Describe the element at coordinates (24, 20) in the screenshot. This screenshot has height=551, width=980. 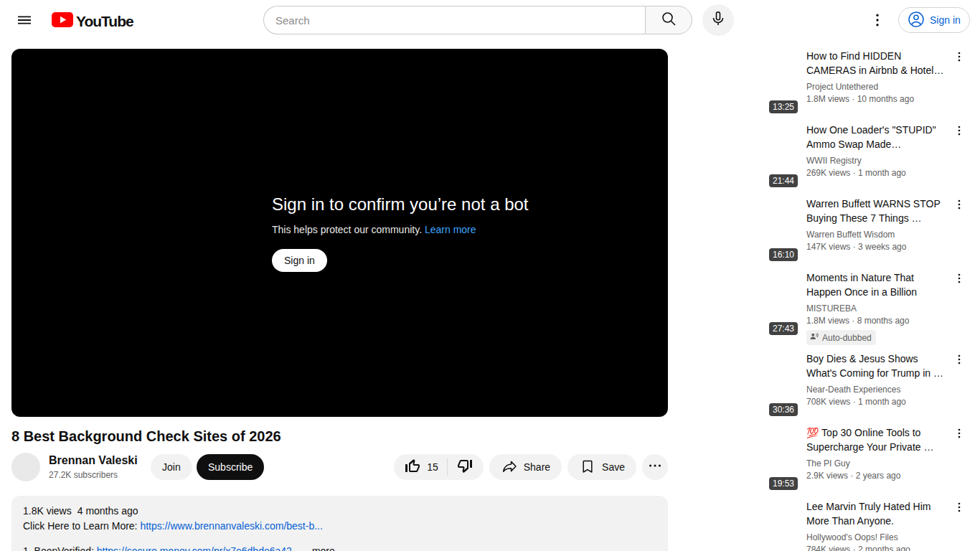
I see `hamburger-menu-icon` at that location.